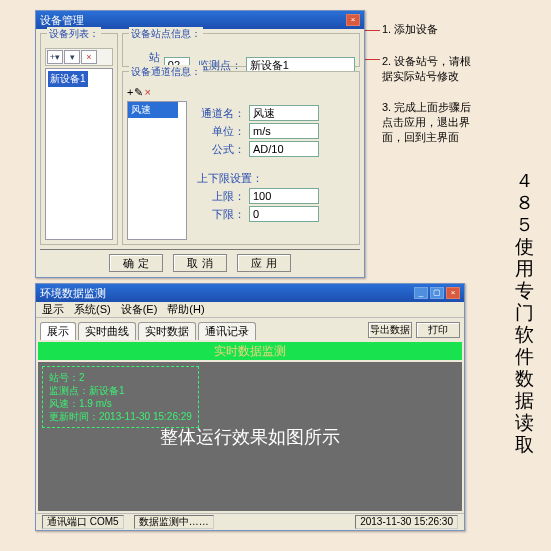 This screenshot has width=551, height=551. I want to click on edit-channel-button: ✎, so click(138, 92).